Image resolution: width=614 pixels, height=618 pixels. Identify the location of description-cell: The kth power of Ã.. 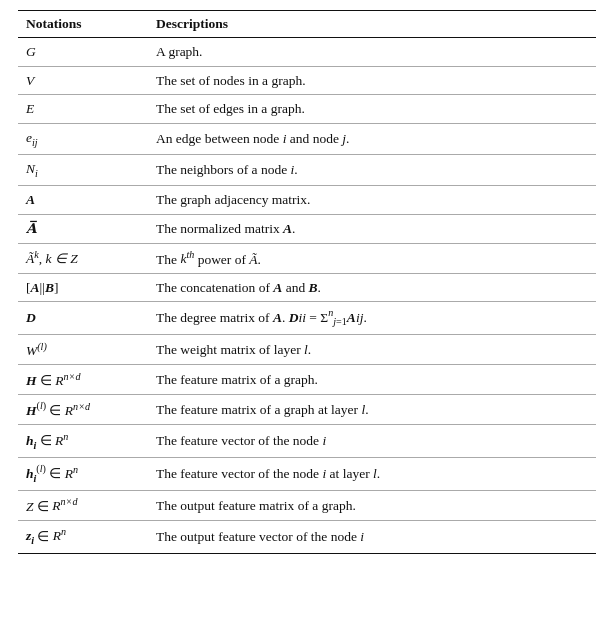
(372, 258).